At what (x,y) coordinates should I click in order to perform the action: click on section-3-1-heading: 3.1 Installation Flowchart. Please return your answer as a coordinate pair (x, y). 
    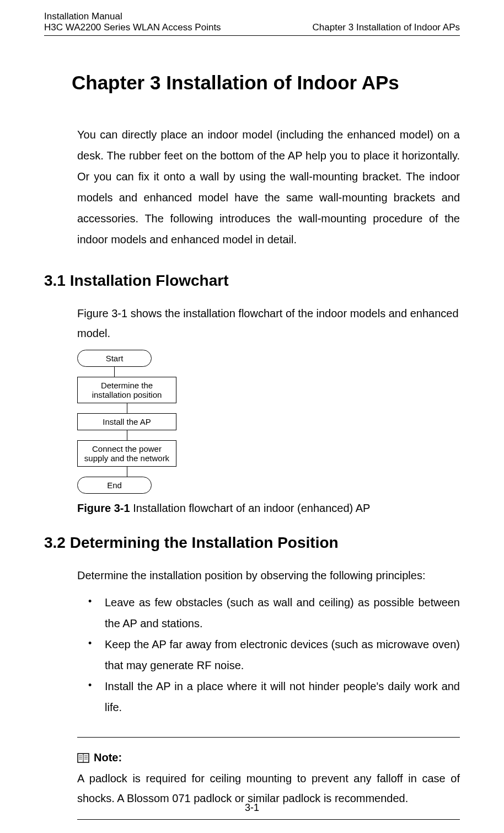
    Looking at the image, I should click on (252, 281).